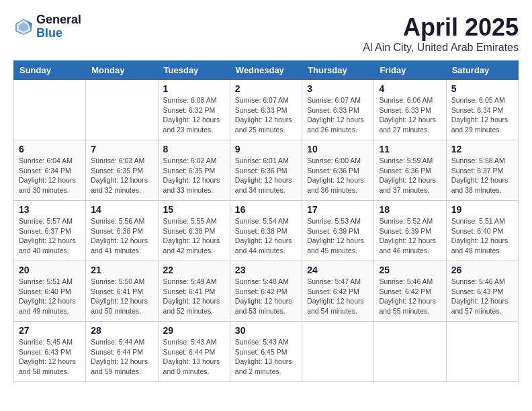 The width and height of the screenshot is (532, 411). I want to click on calendar-cell: 17Sunrise: 5:53 AM Sunset: 6:39 PM Dayli…, so click(339, 231).